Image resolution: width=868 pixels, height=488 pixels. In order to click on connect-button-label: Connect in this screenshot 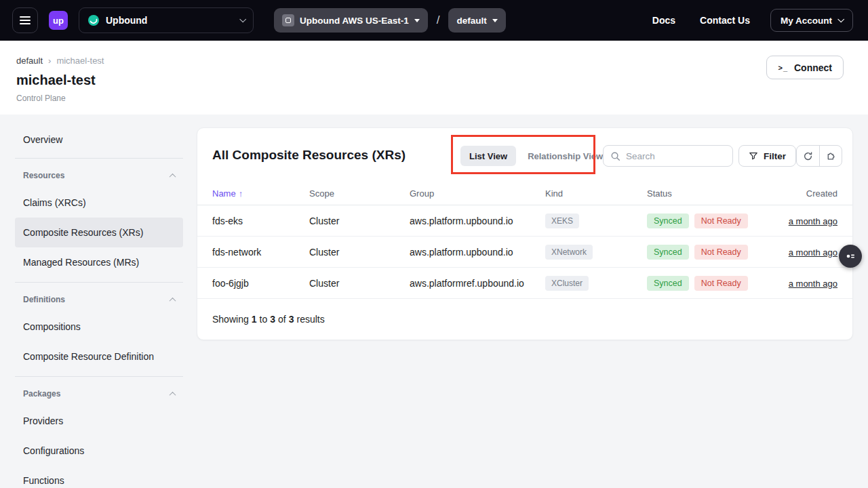, I will do `click(813, 68)`.